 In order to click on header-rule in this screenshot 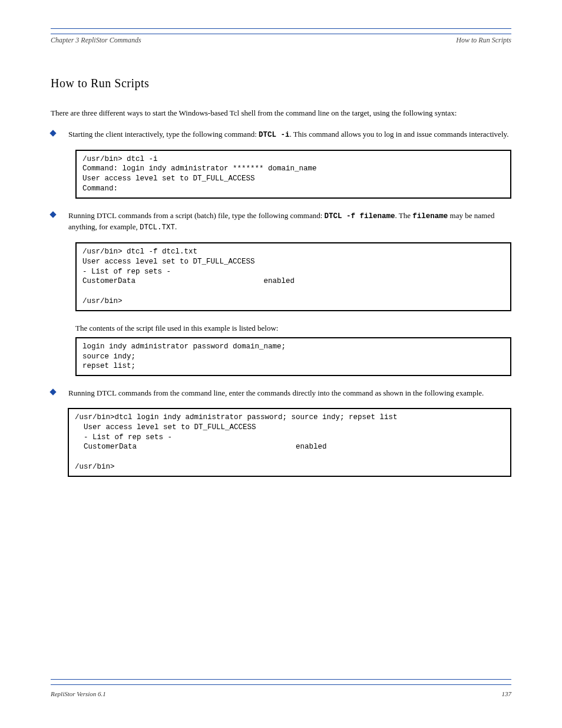, I will do `click(281, 31)`.